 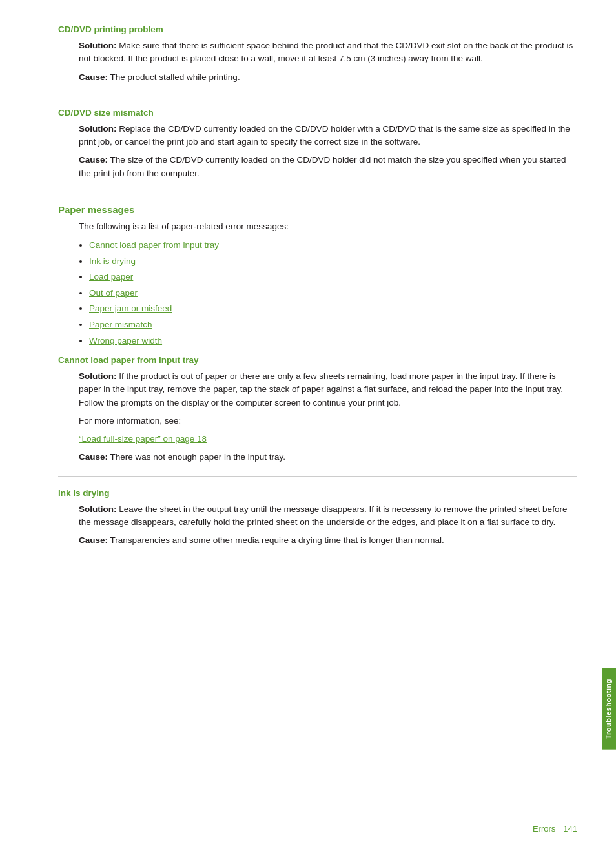 What do you see at coordinates (121, 324) in the screenshot?
I see `paper-mismatch-link: Paper mismatch` at bounding box center [121, 324].